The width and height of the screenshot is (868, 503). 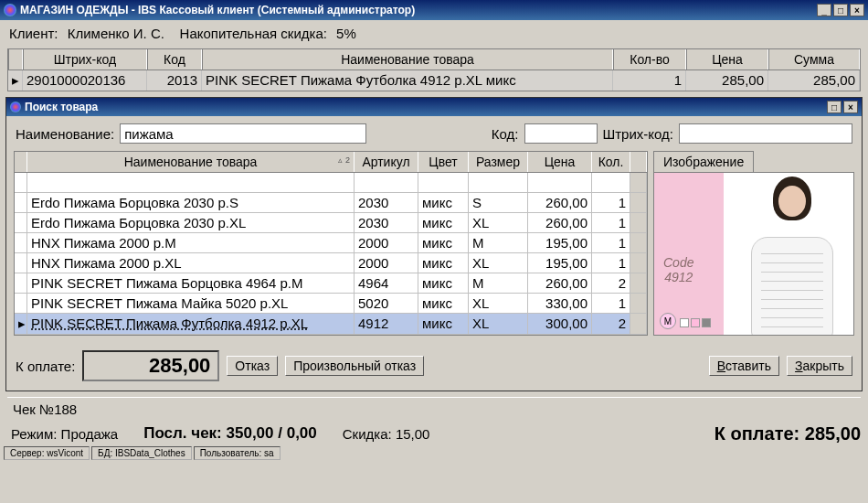 I want to click on scol-price: Цена, so click(x=560, y=162).